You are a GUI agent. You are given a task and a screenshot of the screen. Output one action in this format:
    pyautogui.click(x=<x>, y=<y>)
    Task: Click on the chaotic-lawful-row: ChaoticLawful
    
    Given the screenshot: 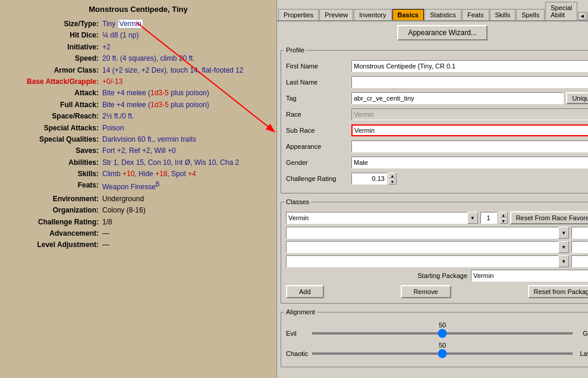 What is the action you would take?
    pyautogui.click(x=437, y=354)
    